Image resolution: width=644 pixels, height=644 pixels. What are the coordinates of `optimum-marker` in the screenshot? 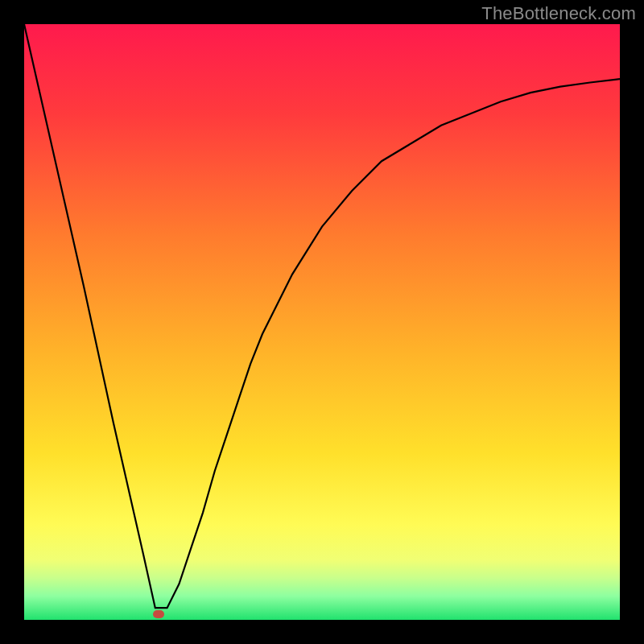 It's located at (159, 614).